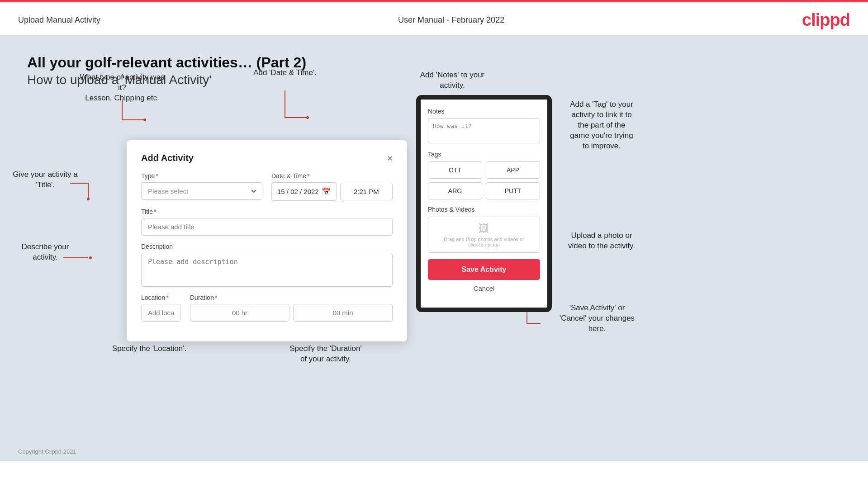 This screenshot has height=488, width=868. What do you see at coordinates (202, 176) in the screenshot?
I see `type-label: Type*` at bounding box center [202, 176].